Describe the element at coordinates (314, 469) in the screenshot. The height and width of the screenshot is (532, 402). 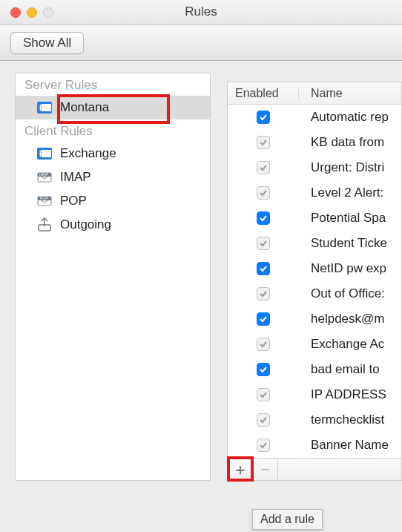
I see `table-footer: ＋ −` at that location.